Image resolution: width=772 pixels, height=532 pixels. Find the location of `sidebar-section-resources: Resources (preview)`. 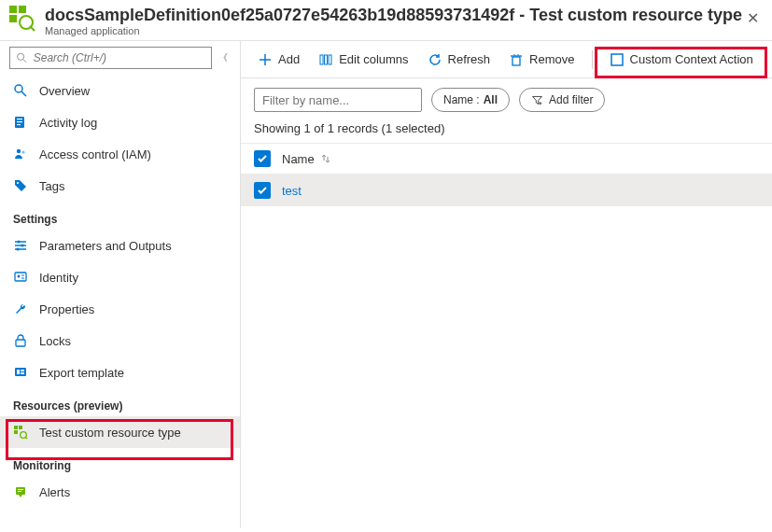

sidebar-section-resources: Resources (preview) is located at coordinates (119, 402).